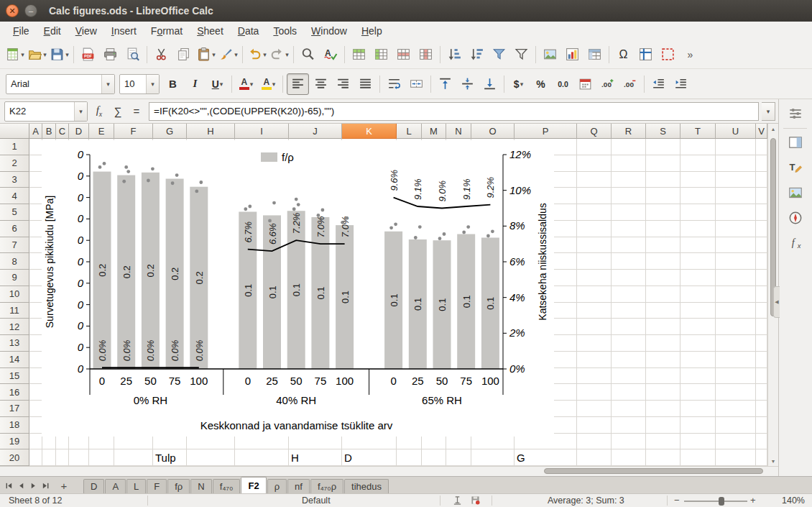 Image resolution: width=812 pixels, height=507 pixels. What do you see at coordinates (14, 457) in the screenshot?
I see `row-header-20: 20` at bounding box center [14, 457].